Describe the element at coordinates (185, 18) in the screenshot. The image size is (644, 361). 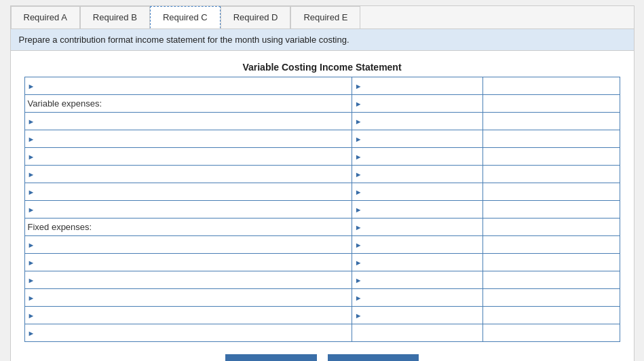
I see `tab-required-c: Required C` at that location.